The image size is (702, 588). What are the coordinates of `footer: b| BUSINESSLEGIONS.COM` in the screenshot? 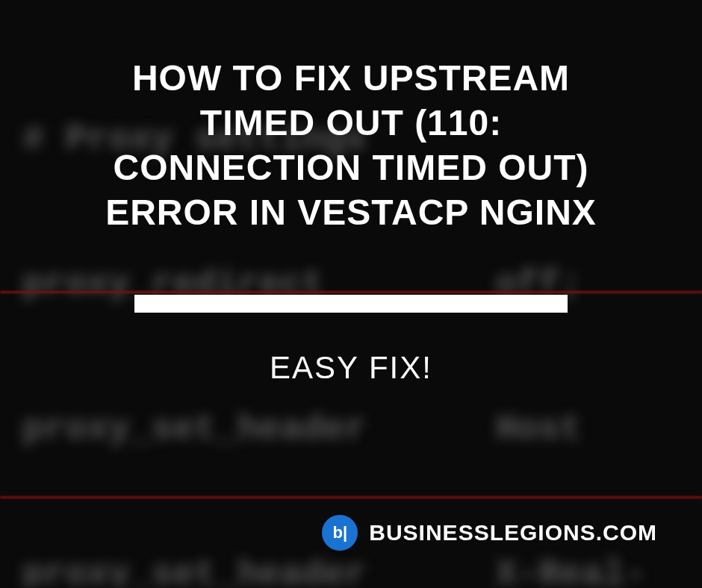 It's located at (490, 533).